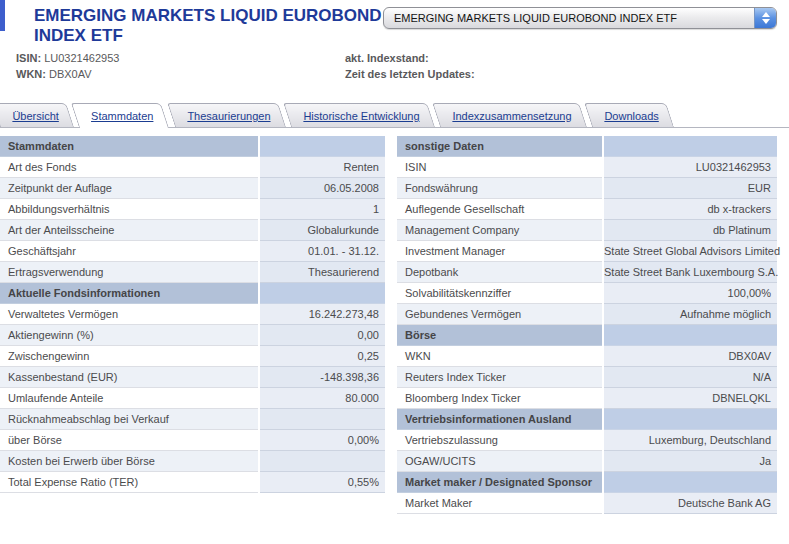 The width and height of the screenshot is (789, 544). Describe the element at coordinates (192, 146) in the screenshot. I see `section-header-row: Stammdaten` at that location.